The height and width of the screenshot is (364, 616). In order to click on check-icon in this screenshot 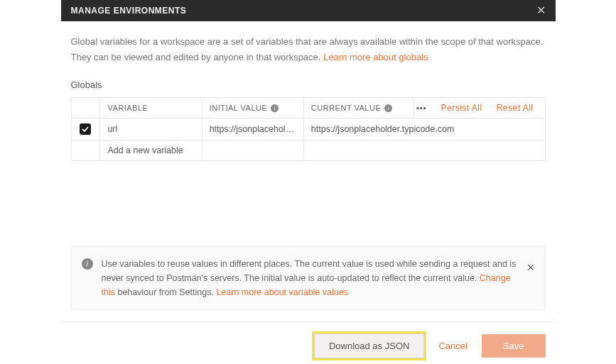, I will do `click(85, 129)`.